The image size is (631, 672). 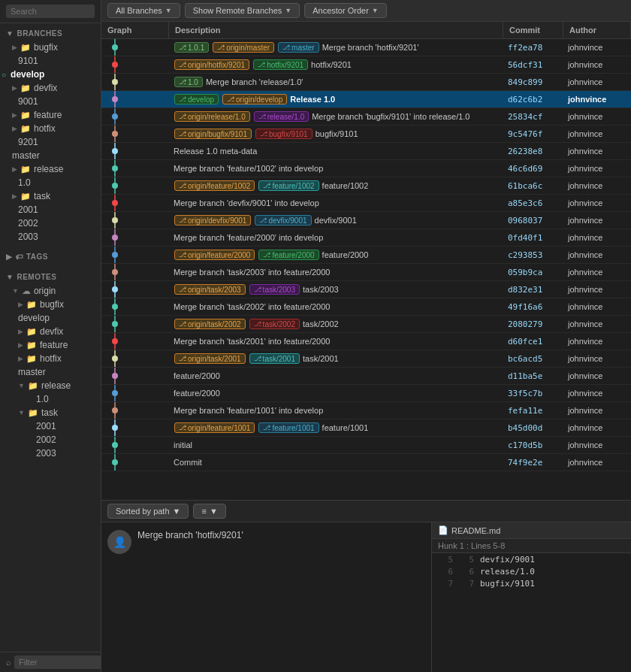 I want to click on sorted-by-path-button: Sorted by path ▼, so click(x=148, y=511).